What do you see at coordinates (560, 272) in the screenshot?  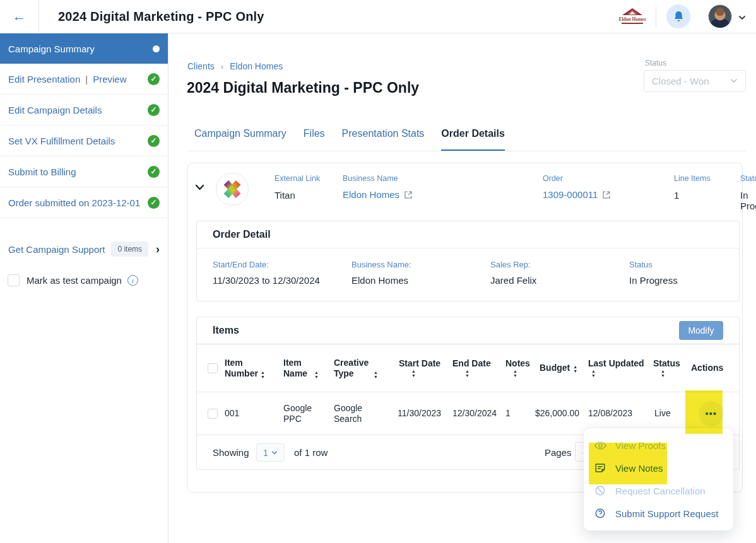 I see `sales-rep-field: Sales Rep: Jared Felix` at bounding box center [560, 272].